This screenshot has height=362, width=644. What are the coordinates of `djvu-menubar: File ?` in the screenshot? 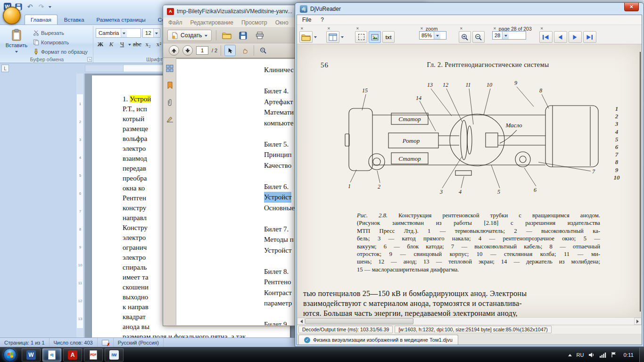 It's located at (470, 20).